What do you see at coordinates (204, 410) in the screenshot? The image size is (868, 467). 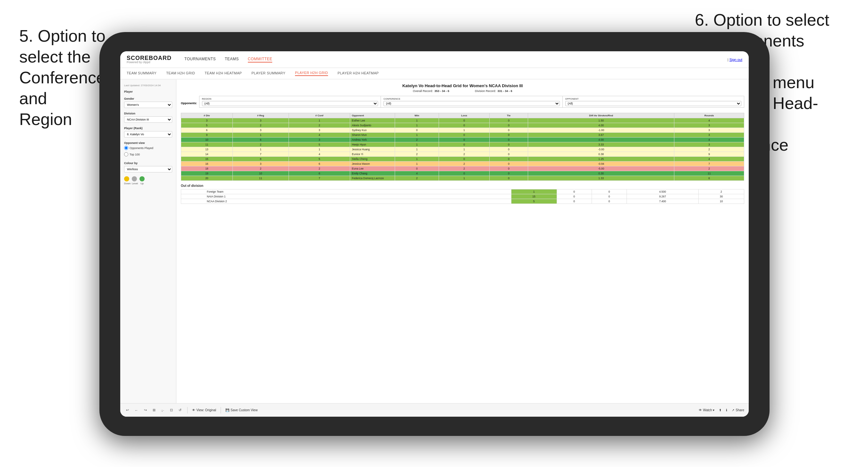 I see `toolbar-view-original: 👁 View: Original` at bounding box center [204, 410].